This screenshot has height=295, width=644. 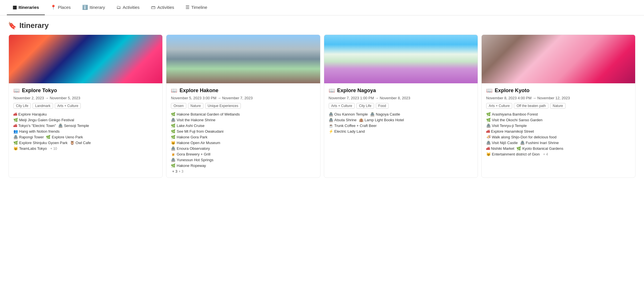 I want to click on activity-item: 🏯Nagoya Castle, so click(x=385, y=114).